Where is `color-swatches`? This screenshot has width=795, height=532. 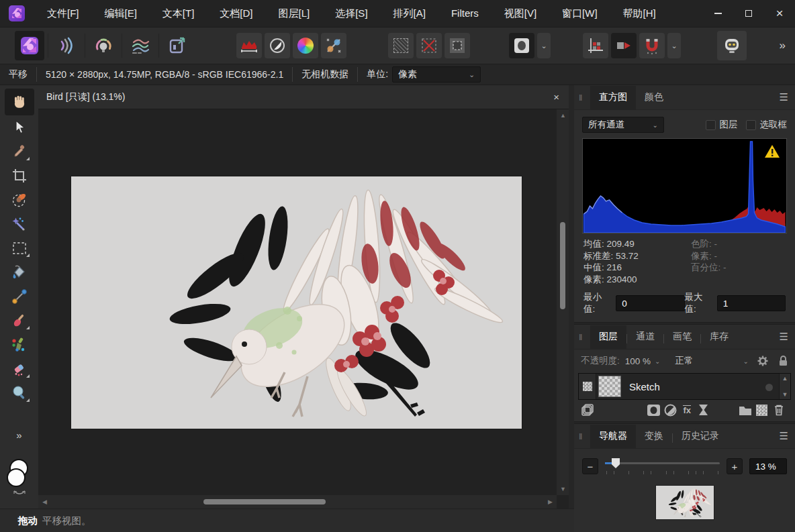
color-swatches is located at coordinates (19, 475).